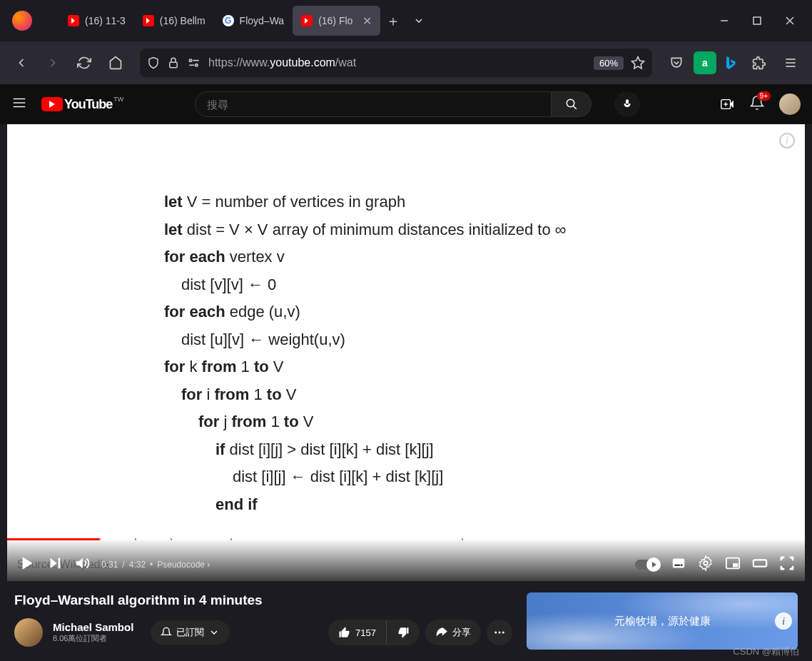  What do you see at coordinates (406, 560) in the screenshot?
I see `player-controls: 0:31/4:32 • Pseudocode ›` at bounding box center [406, 560].